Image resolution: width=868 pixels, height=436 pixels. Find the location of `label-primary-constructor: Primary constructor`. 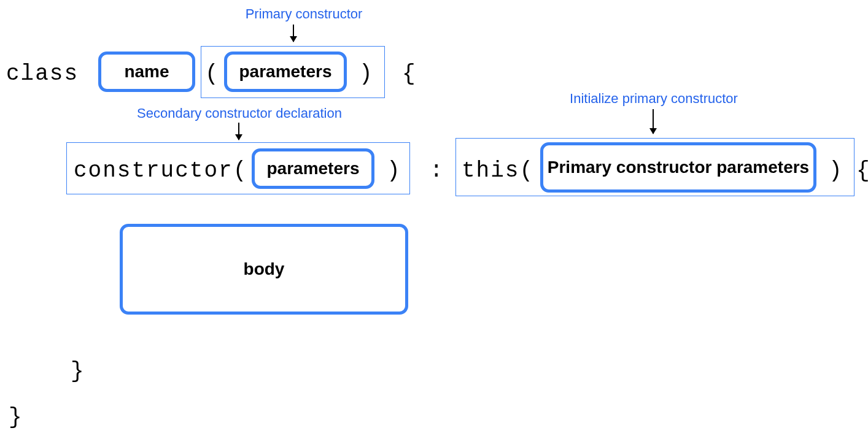

label-primary-constructor: Primary constructor is located at coordinates (304, 14).